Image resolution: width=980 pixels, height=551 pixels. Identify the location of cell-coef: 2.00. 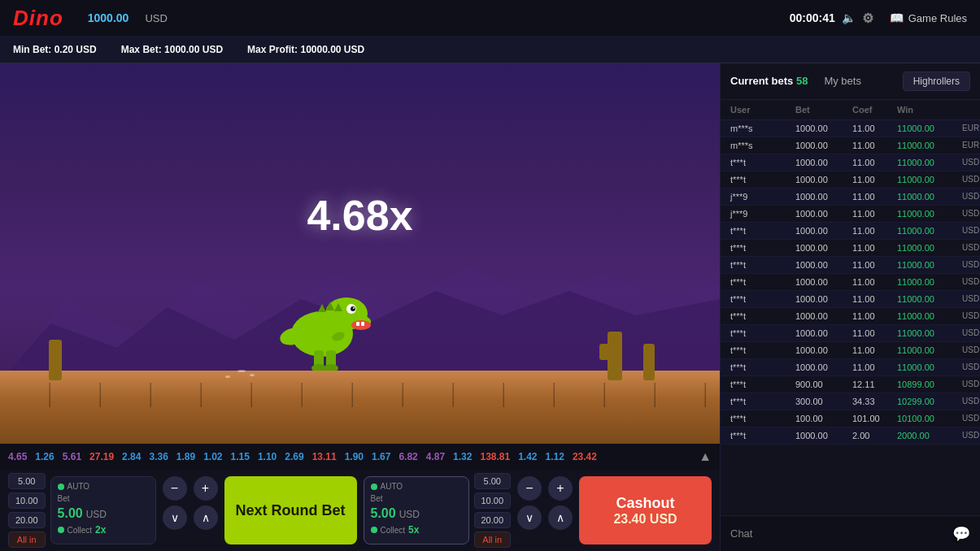
(875, 436).